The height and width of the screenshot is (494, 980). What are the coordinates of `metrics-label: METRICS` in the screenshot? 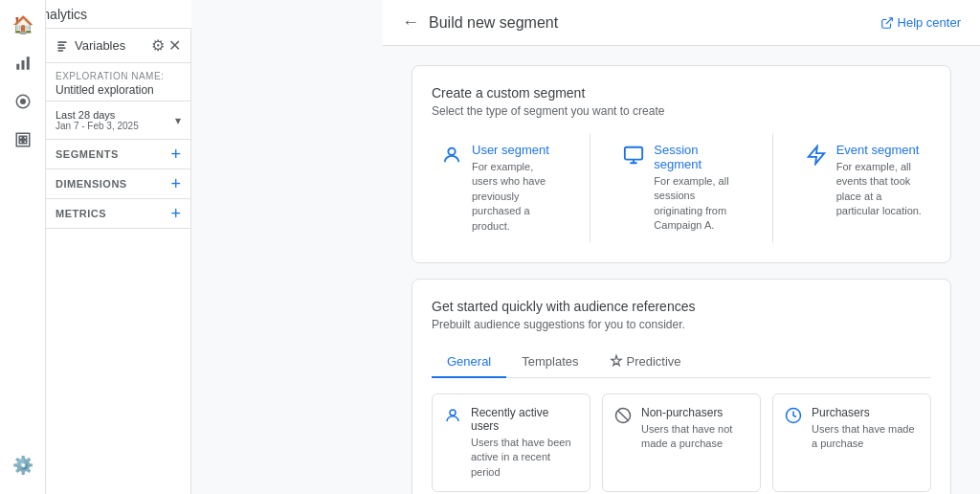 It's located at (80, 213).